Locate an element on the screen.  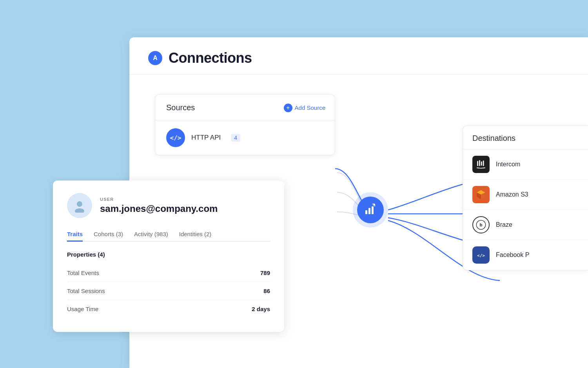
user-email: sam.jones@company.com is located at coordinates (159, 209).